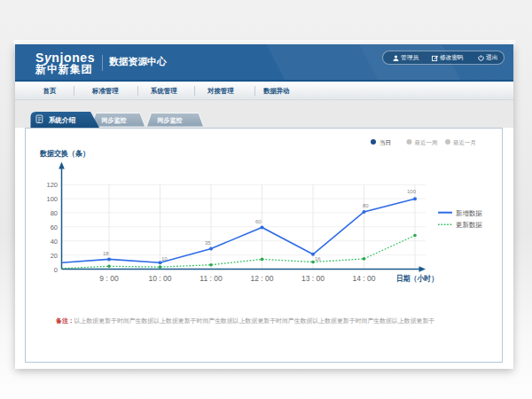  I want to click on svg-text: 40, so click(54, 241).